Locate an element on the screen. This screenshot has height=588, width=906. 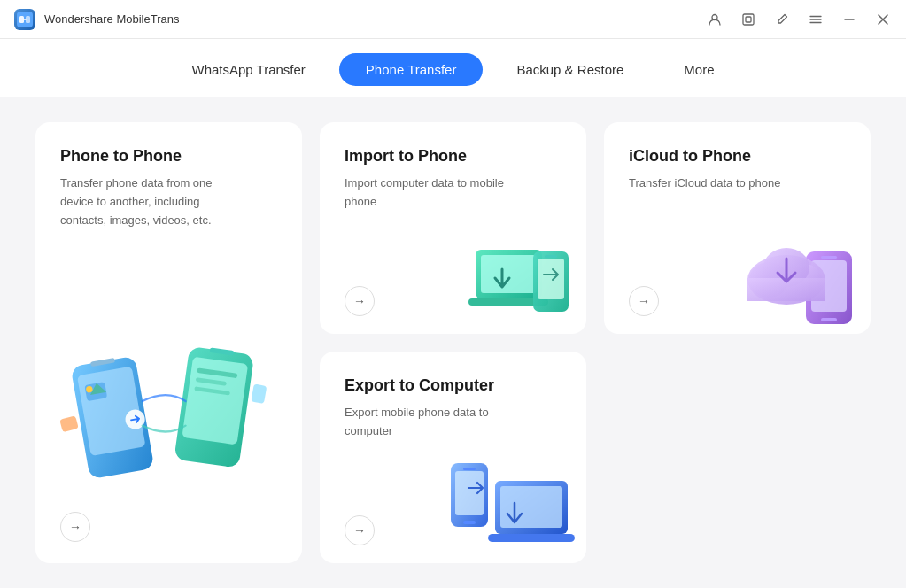
icloud-illustration is located at coordinates (801, 278).